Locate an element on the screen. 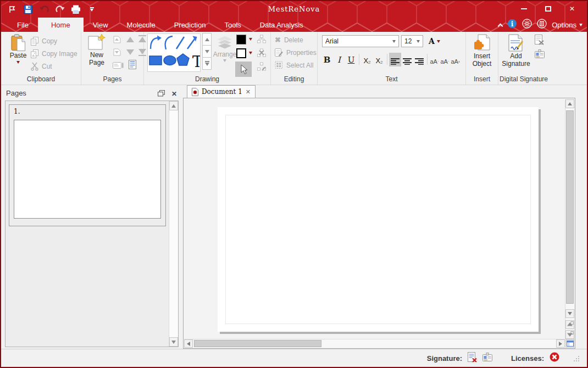  scroll-left-button is located at coordinates (188, 344).